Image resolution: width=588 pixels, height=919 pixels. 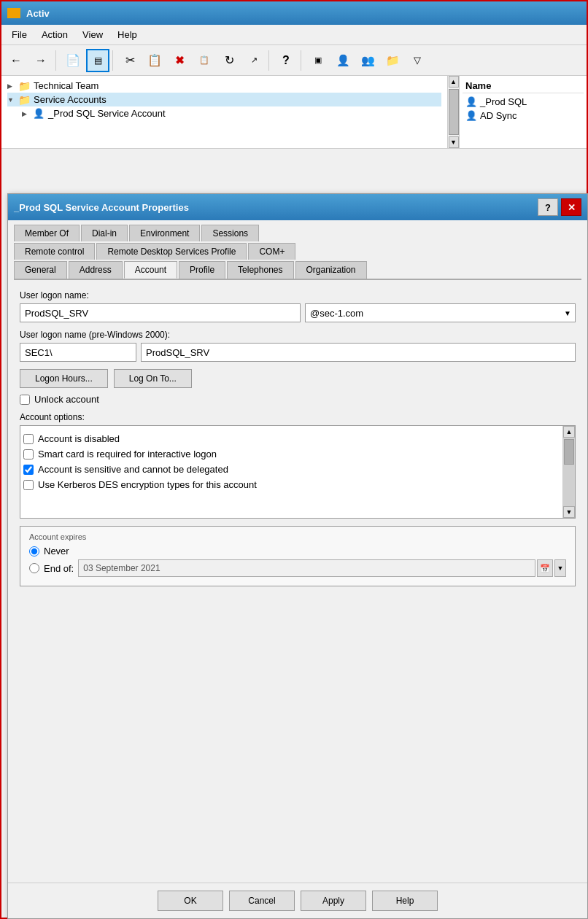 What do you see at coordinates (262, 901) in the screenshot?
I see `cancel-button: Cancel` at bounding box center [262, 901].